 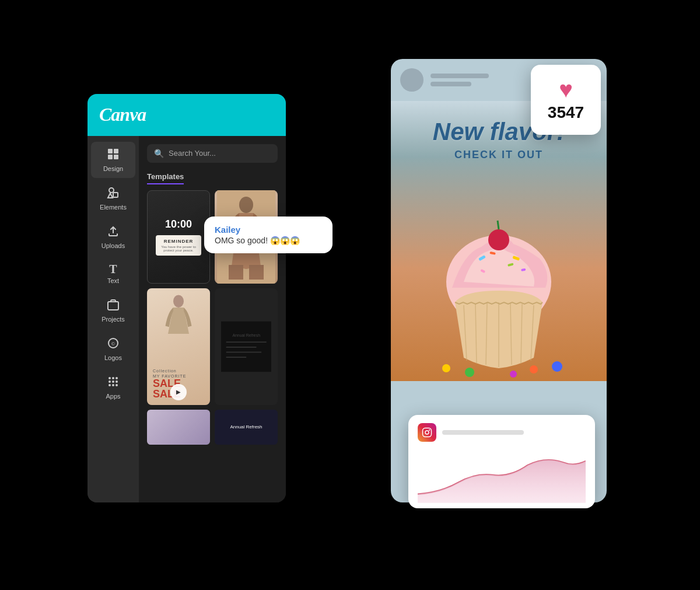 What do you see at coordinates (178, 242) in the screenshot?
I see `reminder-title: REMINDER` at bounding box center [178, 242].